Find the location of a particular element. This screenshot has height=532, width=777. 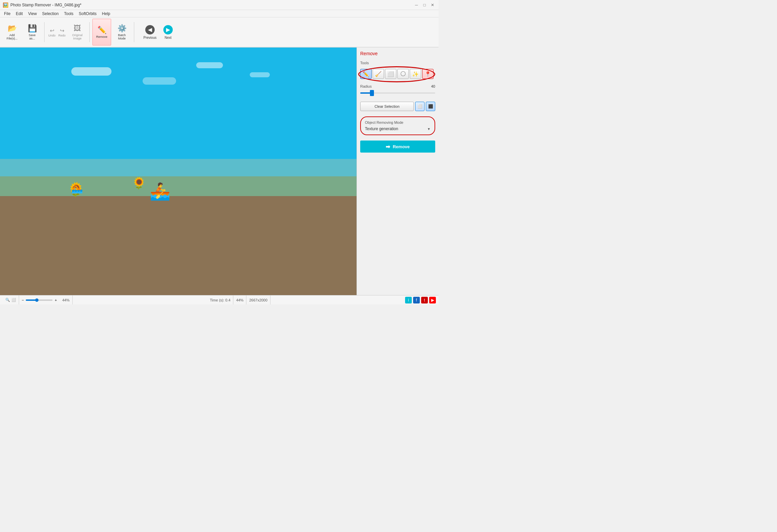

zoom-rect-icon: ⬜ is located at coordinates (14, 300).